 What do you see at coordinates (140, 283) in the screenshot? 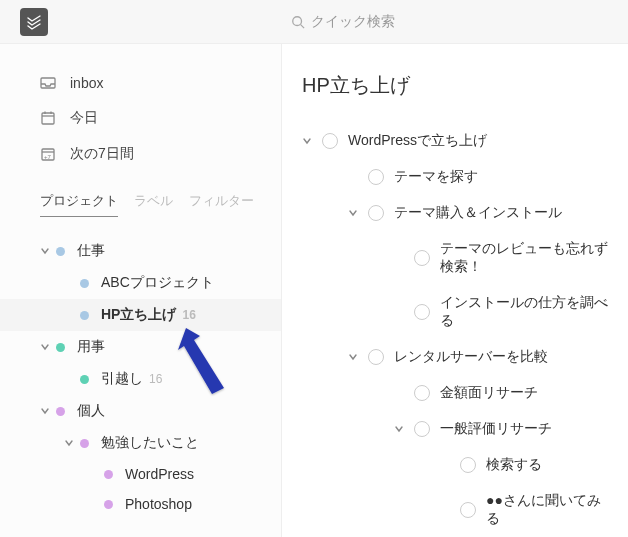
I see `project-row: ABCプロジェクト` at bounding box center [140, 283].